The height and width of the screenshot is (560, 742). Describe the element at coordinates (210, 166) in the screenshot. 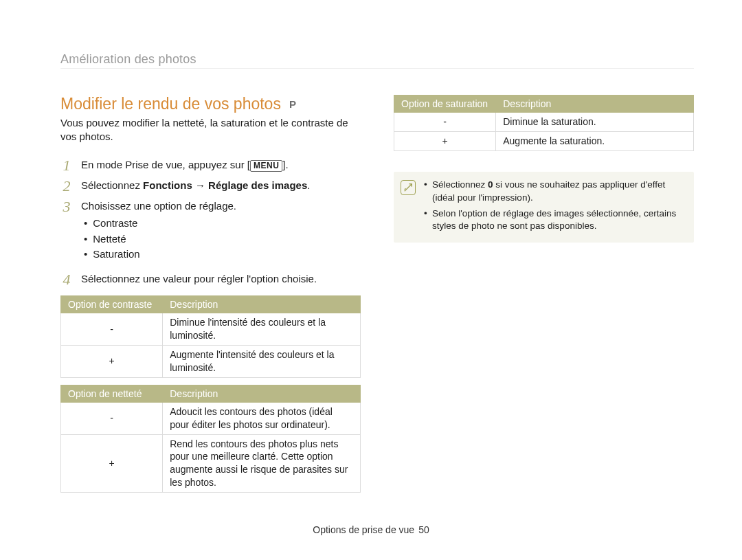

I see `step-1: 1 En mode Prise de vue, appuyez sur [MEN…` at that location.